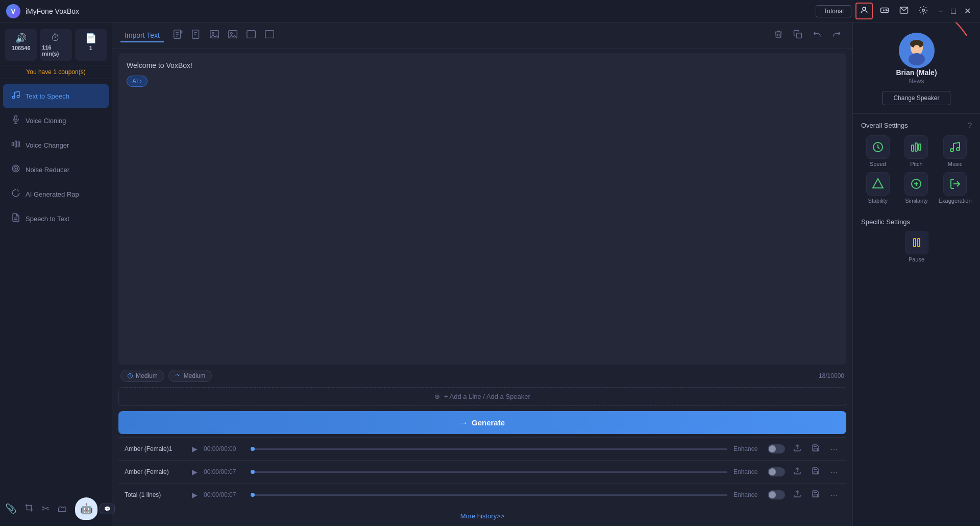  What do you see at coordinates (968, 11) in the screenshot?
I see `close-button: ✕` at bounding box center [968, 11].